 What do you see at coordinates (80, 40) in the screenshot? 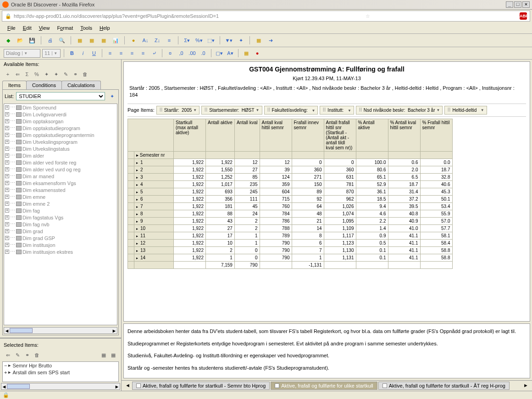
I see `sheet1-icon: ▦` at bounding box center [80, 40].